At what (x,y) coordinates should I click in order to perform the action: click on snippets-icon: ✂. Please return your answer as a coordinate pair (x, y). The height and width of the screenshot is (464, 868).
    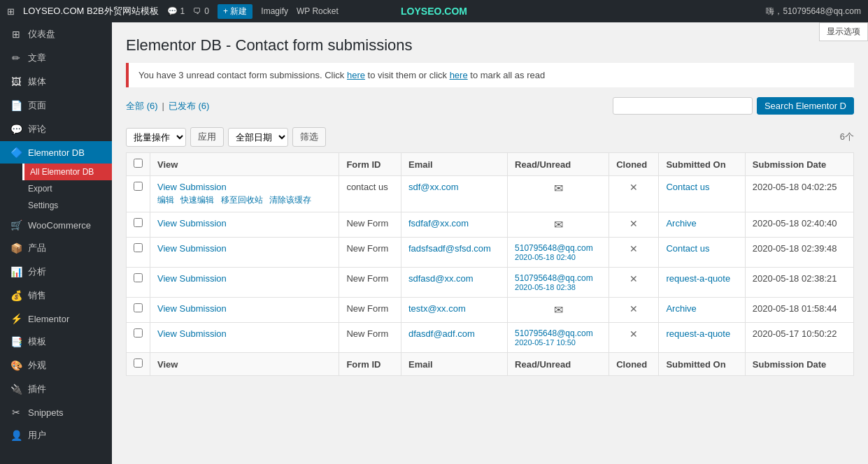
    Looking at the image, I should click on (16, 412).